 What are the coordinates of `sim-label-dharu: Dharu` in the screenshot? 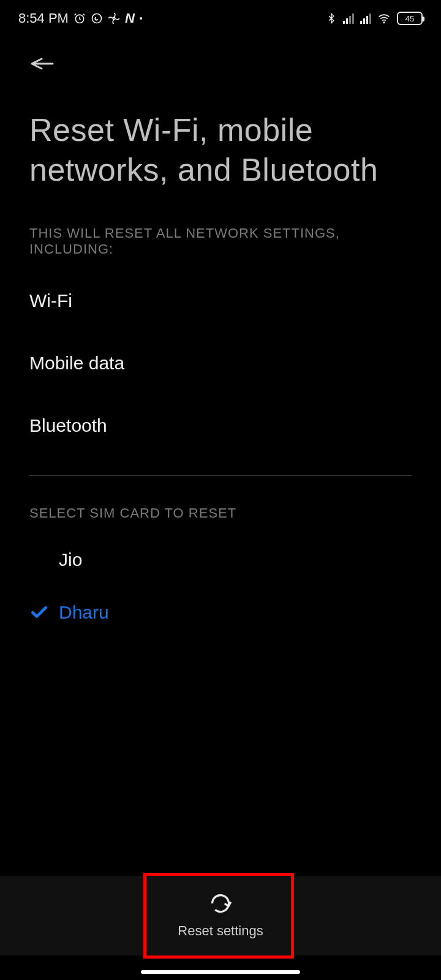 It's located at (84, 612).